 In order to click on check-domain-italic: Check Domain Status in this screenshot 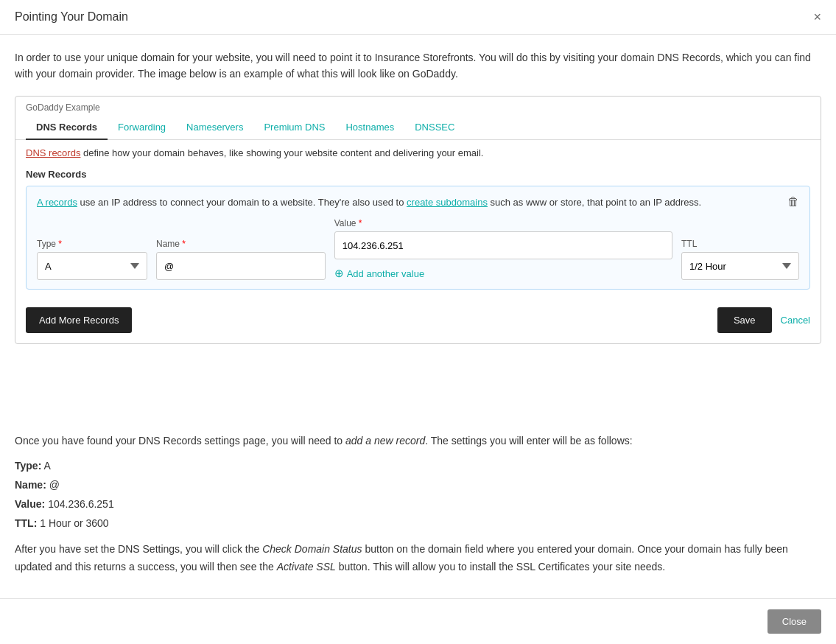, I will do `click(312, 549)`.